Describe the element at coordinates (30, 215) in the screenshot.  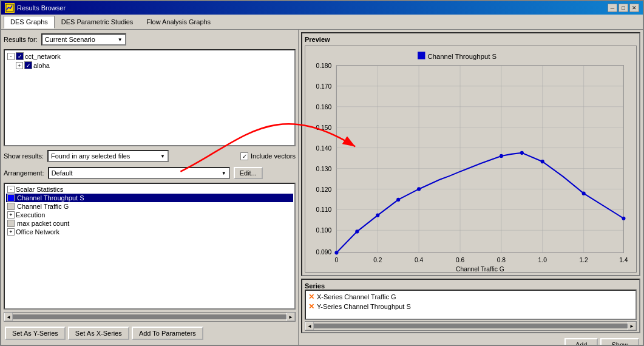
I see `scalar-label-execution: Execution` at that location.